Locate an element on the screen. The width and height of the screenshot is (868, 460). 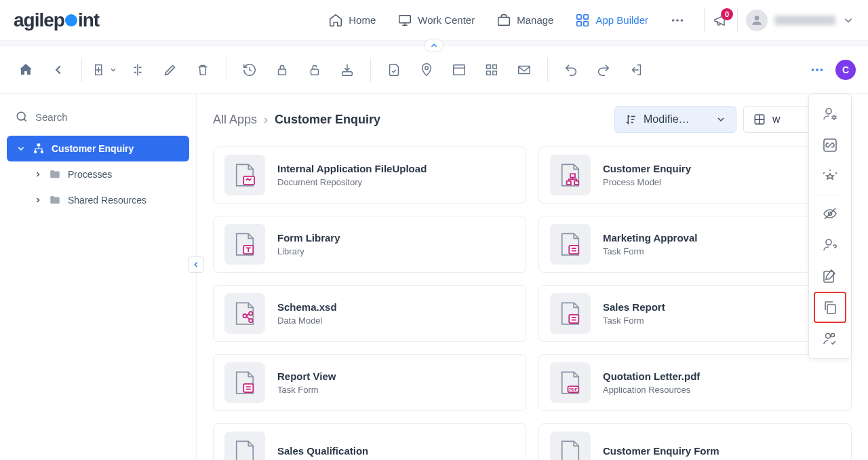
nav-home: Home is located at coordinates (352, 20).